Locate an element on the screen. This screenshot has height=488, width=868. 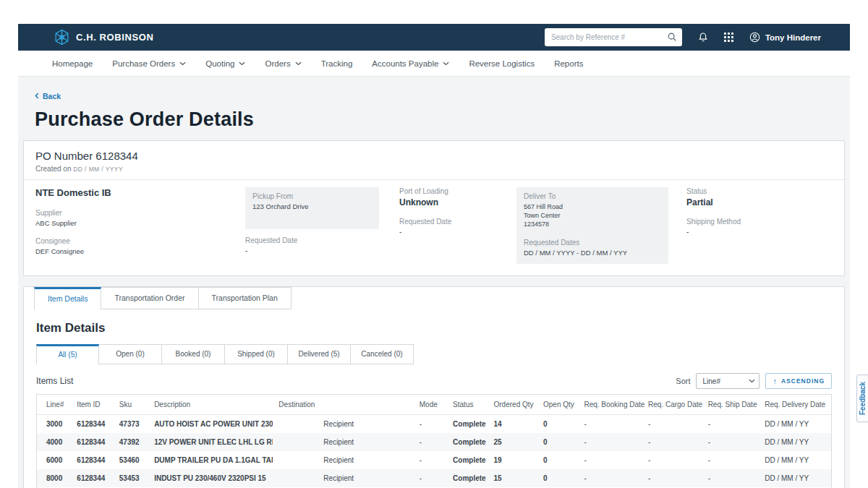
topbar: C.H. ROBINSON is located at coordinates (434, 38).